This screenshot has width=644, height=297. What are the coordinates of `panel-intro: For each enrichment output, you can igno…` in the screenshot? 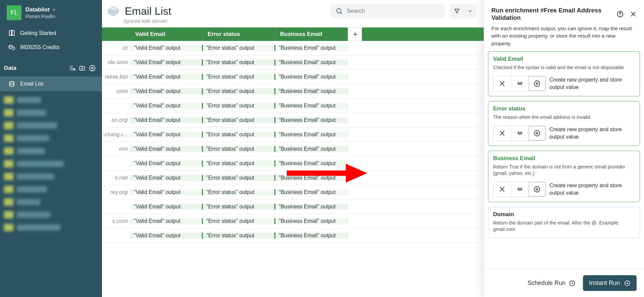 It's located at (564, 39).